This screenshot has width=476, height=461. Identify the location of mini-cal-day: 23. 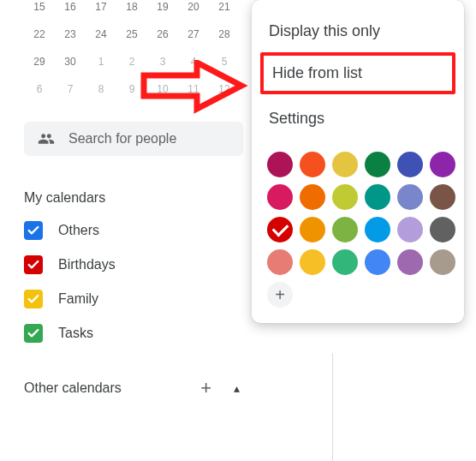
(70, 34).